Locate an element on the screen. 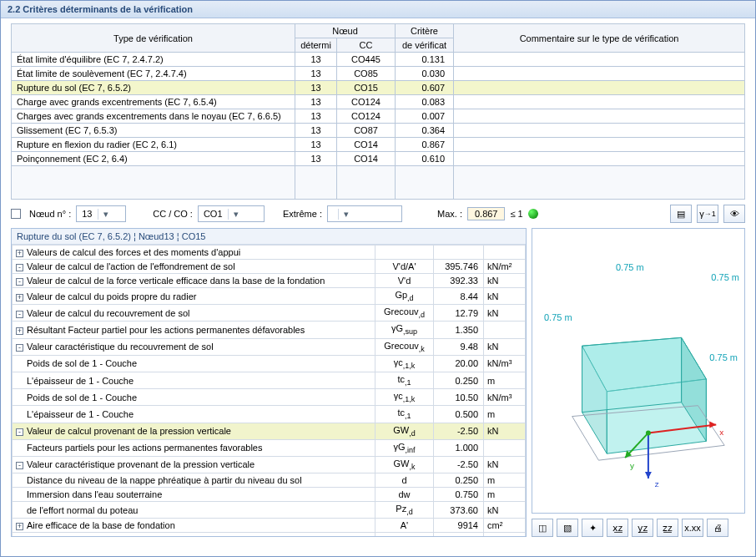 This screenshot has height=557, width=756. extreme-label: Extrême : is located at coordinates (302, 214).